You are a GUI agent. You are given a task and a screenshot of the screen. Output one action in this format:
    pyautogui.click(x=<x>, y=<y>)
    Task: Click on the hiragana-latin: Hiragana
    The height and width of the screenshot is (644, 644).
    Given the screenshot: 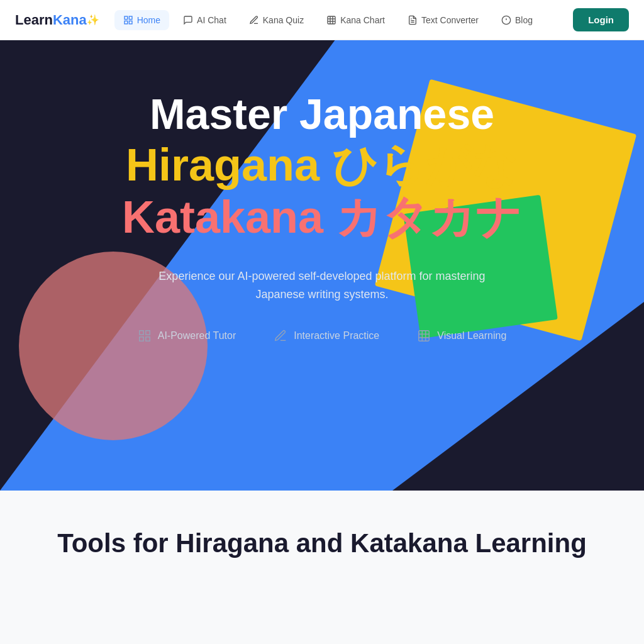 What is the action you would take?
    pyautogui.click(x=223, y=165)
    